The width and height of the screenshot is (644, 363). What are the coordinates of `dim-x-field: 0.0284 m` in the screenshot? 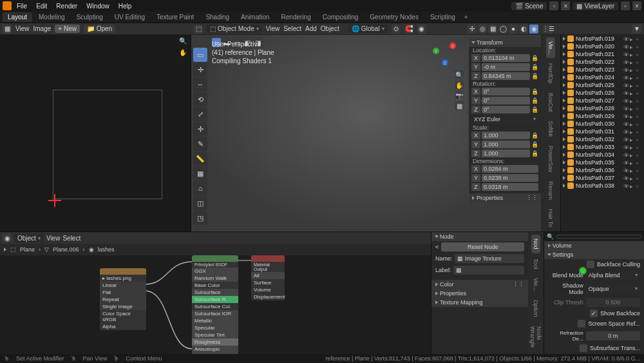 It's located at (510, 169).